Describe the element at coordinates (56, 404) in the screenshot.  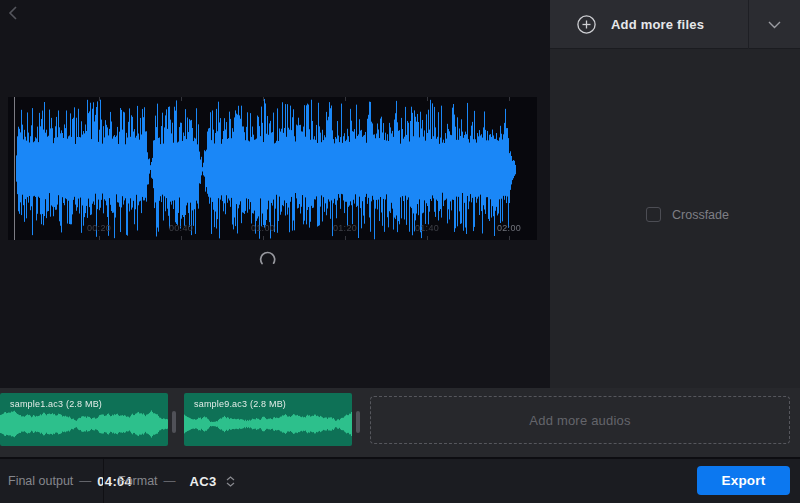
I see `clip-filename: sample1.ac3 (2.8 MB)` at that location.